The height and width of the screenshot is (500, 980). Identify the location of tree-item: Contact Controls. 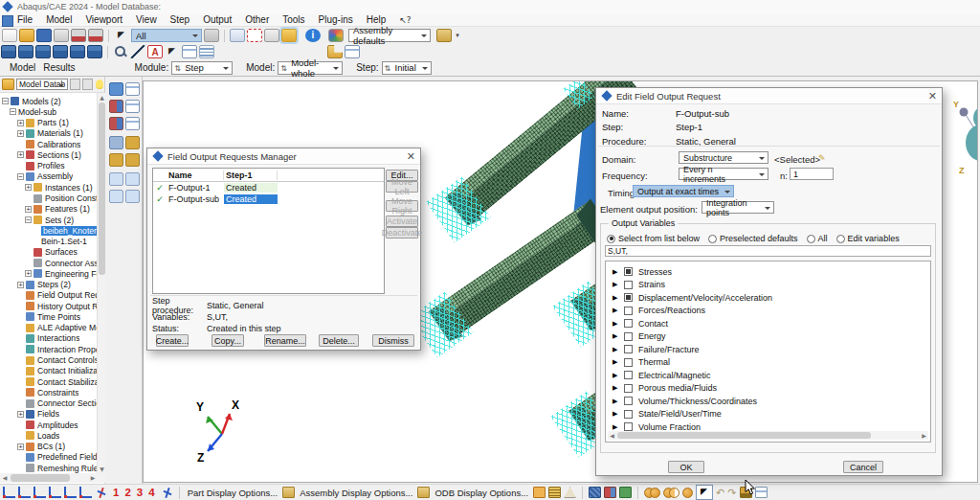
(48, 360).